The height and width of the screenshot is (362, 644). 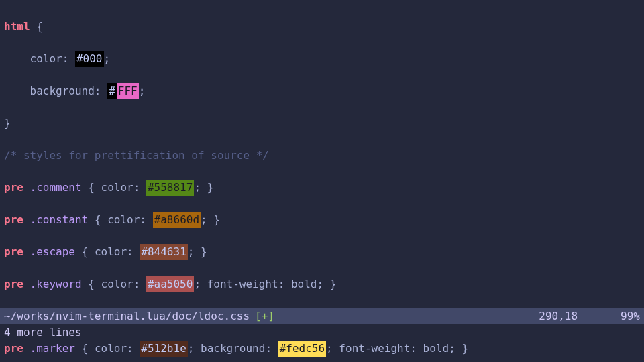 What do you see at coordinates (322, 156) in the screenshot?
I see `code-line: /* styles for prettification of source *…` at bounding box center [322, 156].